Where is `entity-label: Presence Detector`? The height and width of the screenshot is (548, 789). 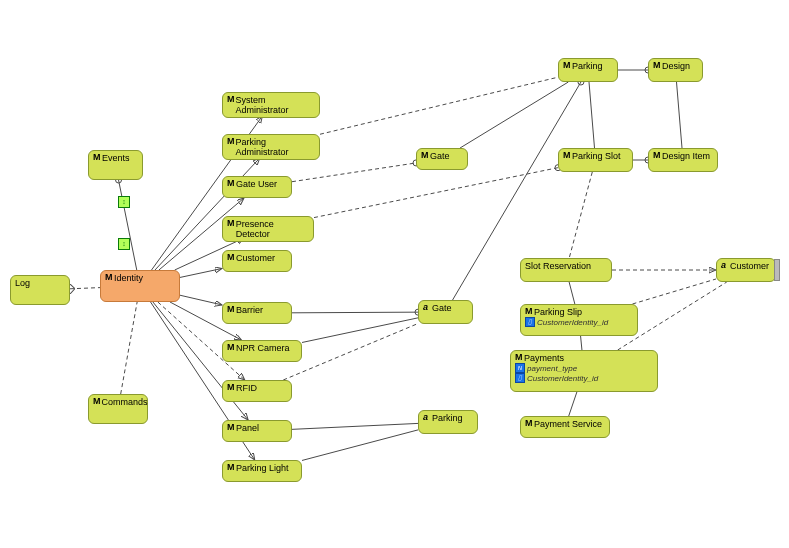
entity-label: Presence Detector is located at coordinates (272, 229).